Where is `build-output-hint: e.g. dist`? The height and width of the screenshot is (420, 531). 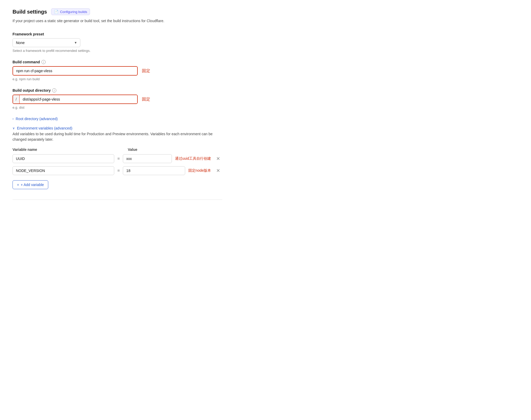
build-output-hint: e.g. dist is located at coordinates (117, 107).